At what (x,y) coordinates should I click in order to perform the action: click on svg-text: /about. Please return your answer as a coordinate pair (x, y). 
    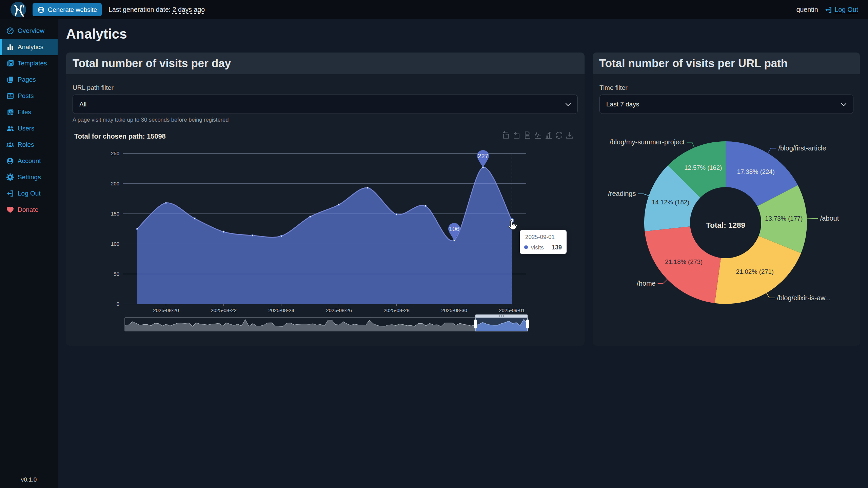
    Looking at the image, I should click on (830, 218).